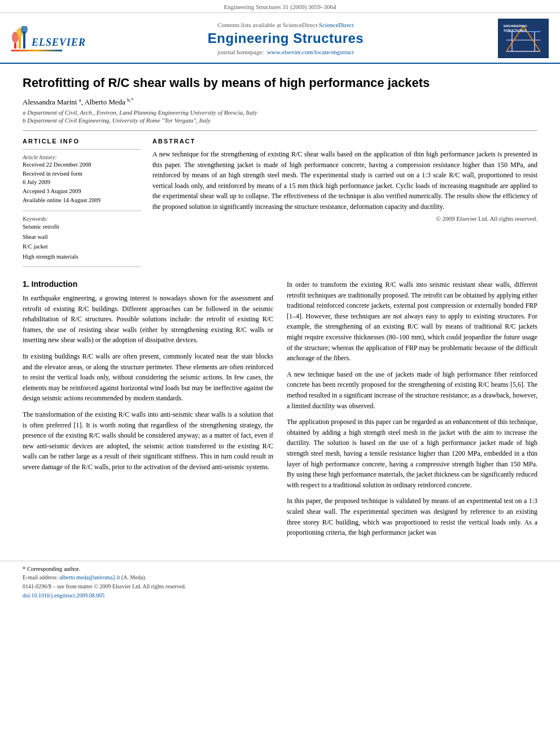  What do you see at coordinates (82, 247) in the screenshot?
I see `keyword-3: R/C jacket` at bounding box center [82, 247].